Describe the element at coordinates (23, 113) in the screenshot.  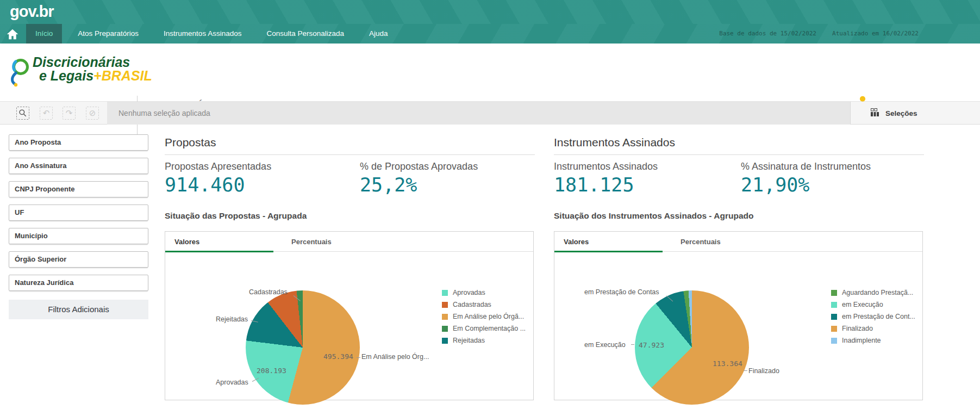
I see `smart-search-icon` at that location.